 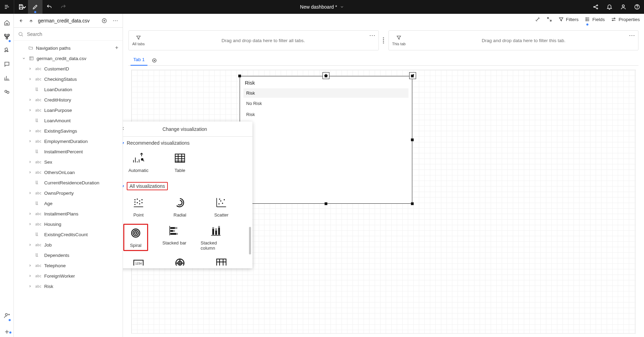 What do you see at coordinates (68, 131) in the screenshot?
I see `field-item: abcExistingSavings` at bounding box center [68, 131].